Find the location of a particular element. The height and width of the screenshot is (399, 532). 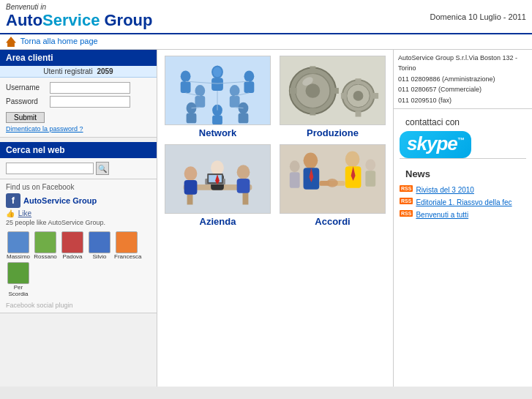

username-input is located at coordinates (90, 88).